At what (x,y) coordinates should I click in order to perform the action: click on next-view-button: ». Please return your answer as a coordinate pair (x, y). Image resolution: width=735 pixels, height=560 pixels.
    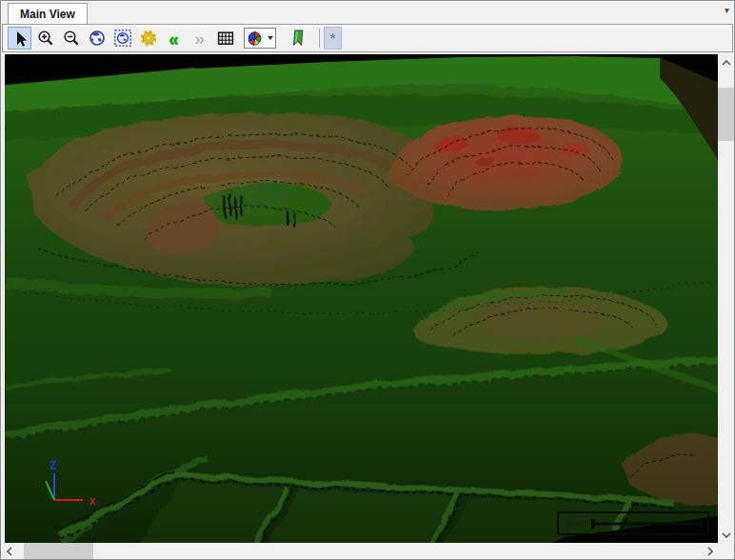
    Looking at the image, I should click on (200, 38).